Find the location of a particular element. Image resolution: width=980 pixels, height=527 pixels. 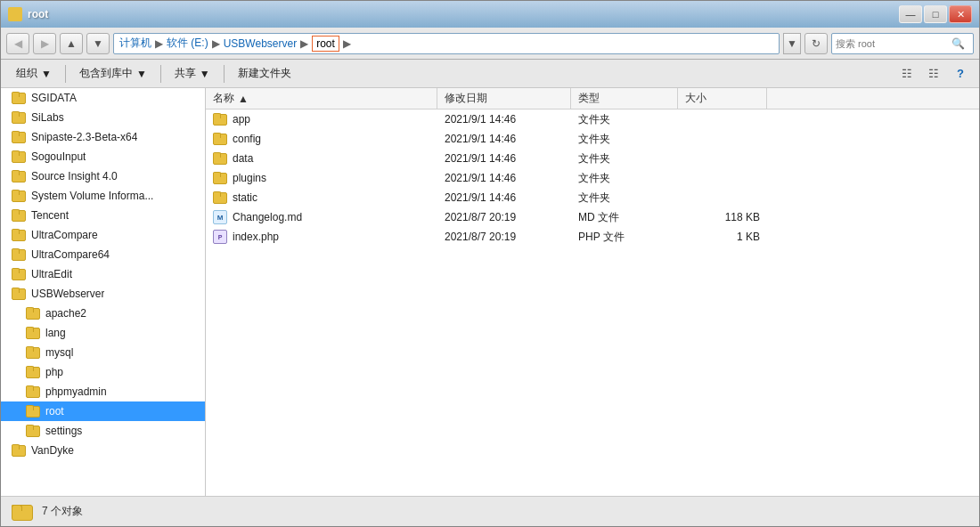

sidebar-item-label: root is located at coordinates (55, 411).